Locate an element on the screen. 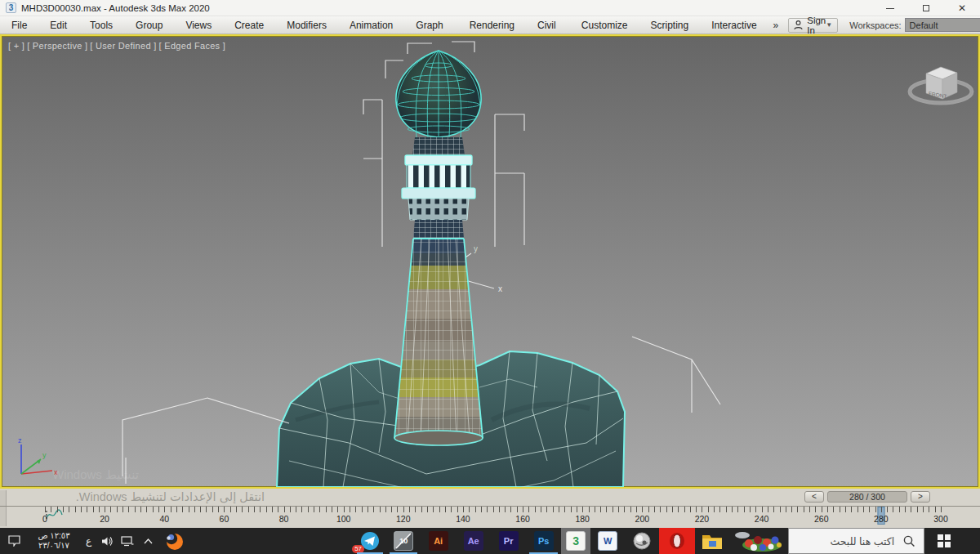 This screenshot has height=554, width=980. search-placeholder: اكتب هنا للبحث is located at coordinates (862, 541).